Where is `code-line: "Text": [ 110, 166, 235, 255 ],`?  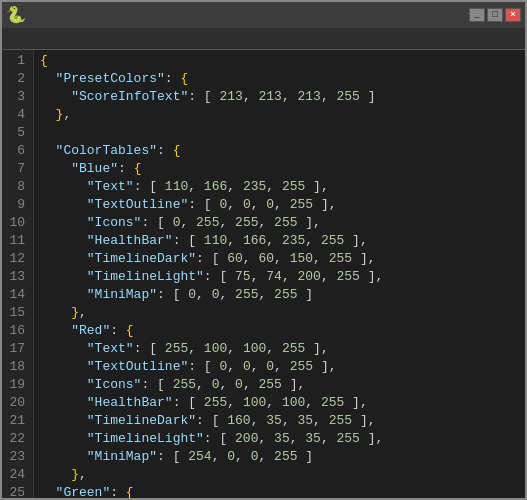 code-line: "Text": [ 110, 166, 235, 255 ], is located at coordinates (280, 187).